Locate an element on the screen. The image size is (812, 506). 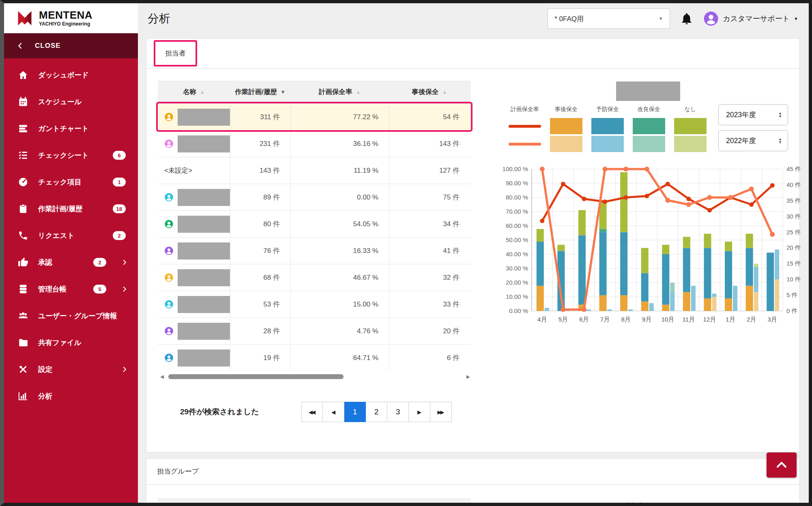
plans-cell: 19 件 is located at coordinates (260, 358).